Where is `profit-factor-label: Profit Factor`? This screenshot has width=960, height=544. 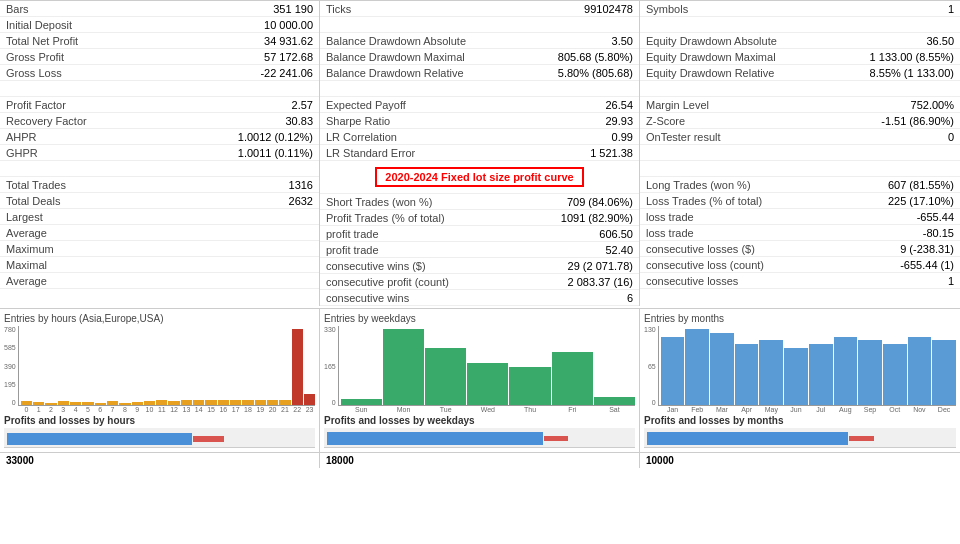 profit-factor-label: Profit Factor is located at coordinates (36, 105).